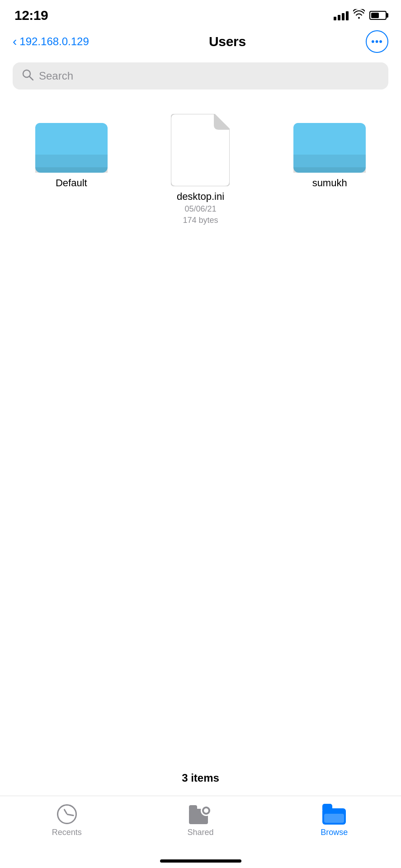 This screenshot has width=401, height=868. Describe the element at coordinates (71, 143) in the screenshot. I see `folder-icon` at that location.